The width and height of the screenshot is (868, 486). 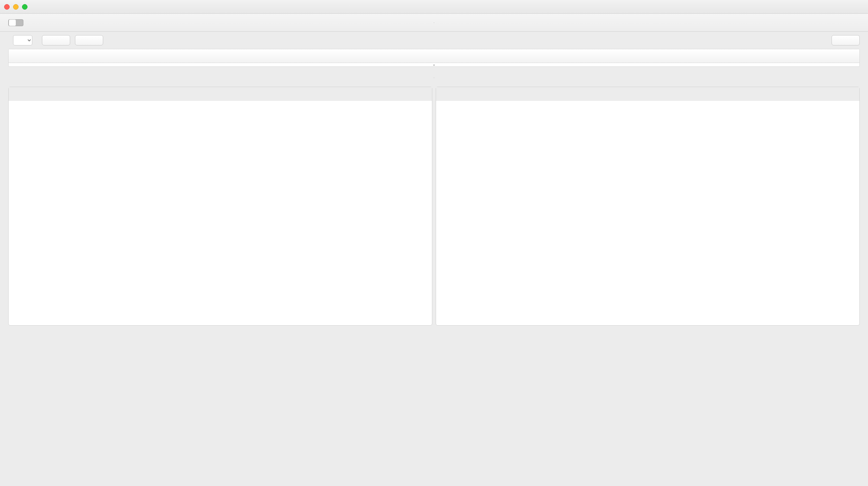 I want to click on pause-button, so click(x=56, y=40).